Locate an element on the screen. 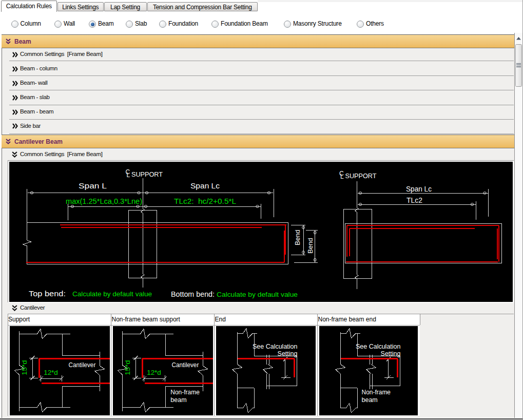 This screenshot has width=523, height=420. svg-text: TLc2 is located at coordinates (415, 200).